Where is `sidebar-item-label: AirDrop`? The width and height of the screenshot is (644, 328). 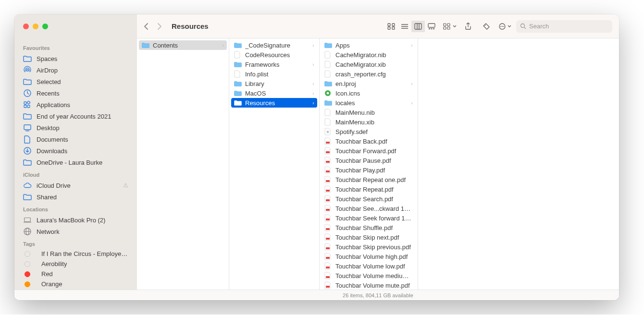
sidebar-item-label: AirDrop is located at coordinates (47, 70).